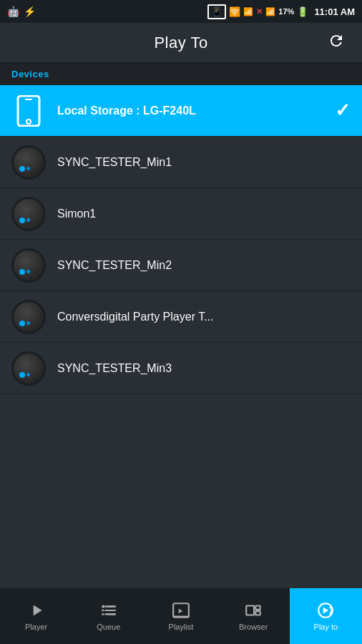 The image size is (362, 644). What do you see at coordinates (181, 214) in the screenshot?
I see `device-item-simon1: Simon1` at bounding box center [181, 214].